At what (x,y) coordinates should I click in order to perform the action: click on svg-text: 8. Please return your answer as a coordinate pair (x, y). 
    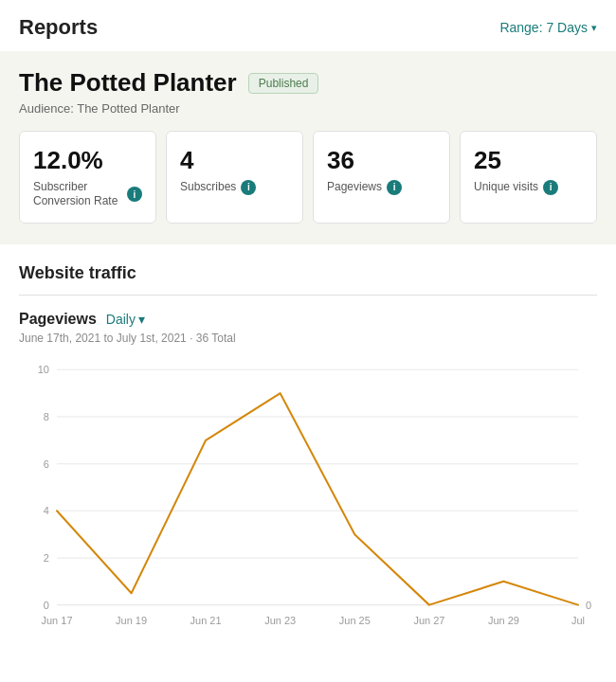
    Looking at the image, I should click on (46, 417).